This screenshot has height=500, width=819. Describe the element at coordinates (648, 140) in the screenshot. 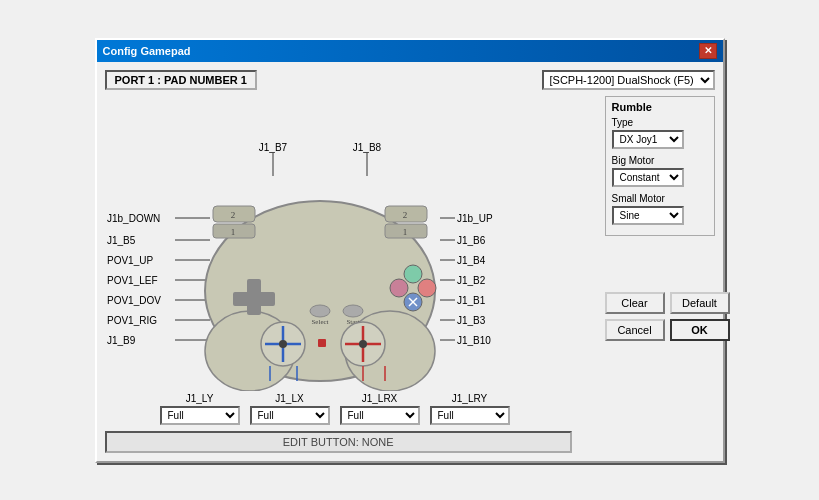

I see `type-select: DX Joy1 DX Joy2 XInput1` at that location.